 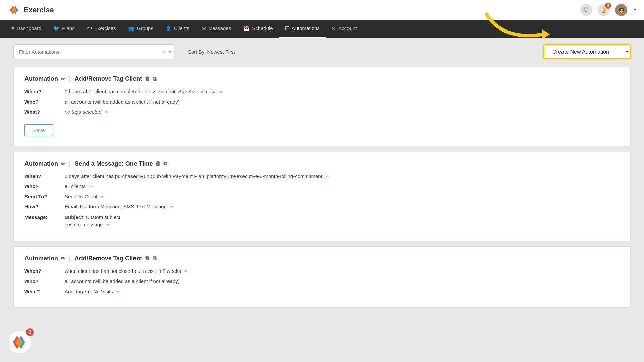 What do you see at coordinates (45, 207) in the screenshot?
I see `how-label-2: How?` at bounding box center [45, 207].